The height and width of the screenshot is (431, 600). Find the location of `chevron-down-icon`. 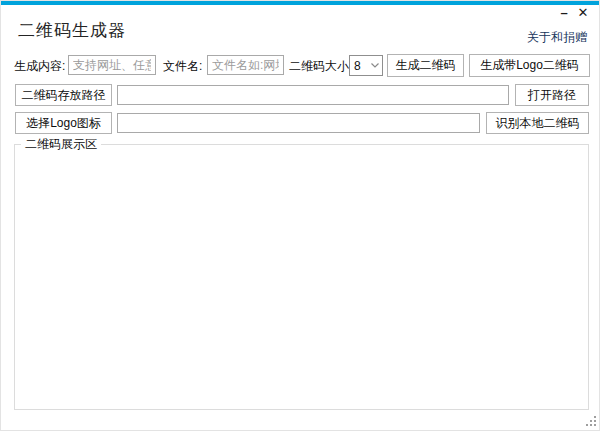

chevron-down-icon is located at coordinates (375, 66).